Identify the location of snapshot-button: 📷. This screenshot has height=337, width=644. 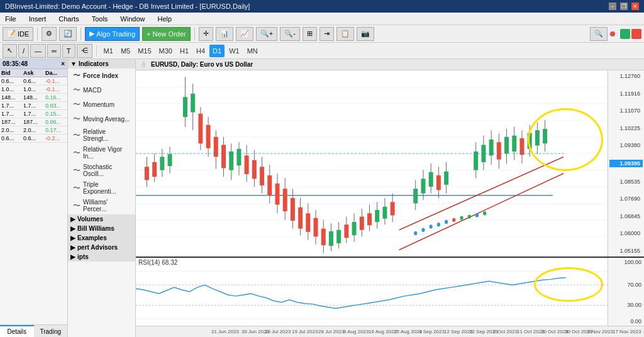
(365, 34).